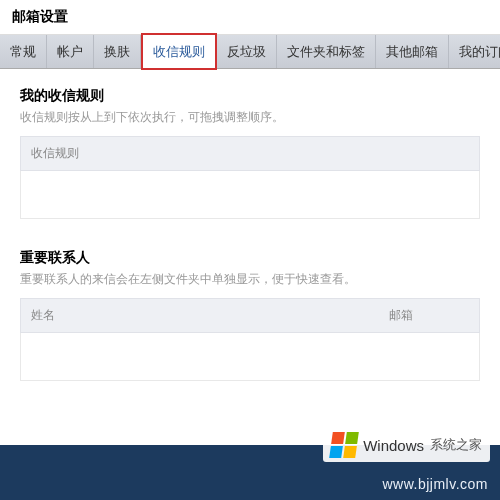 The image size is (500, 500). I want to click on tab-folders-tags: 文件夹和标签, so click(326, 52).